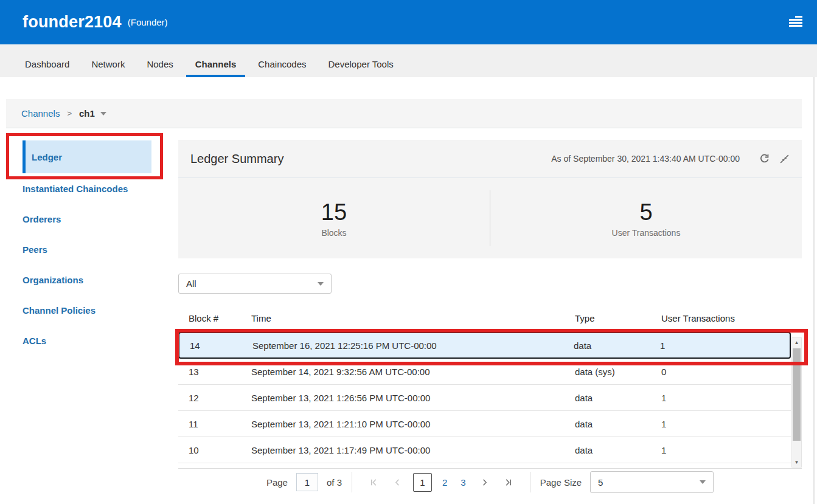 This screenshot has height=504, width=817. What do you see at coordinates (726, 322) in the screenshot?
I see `column-header-user-transactions: User Transactions` at bounding box center [726, 322].